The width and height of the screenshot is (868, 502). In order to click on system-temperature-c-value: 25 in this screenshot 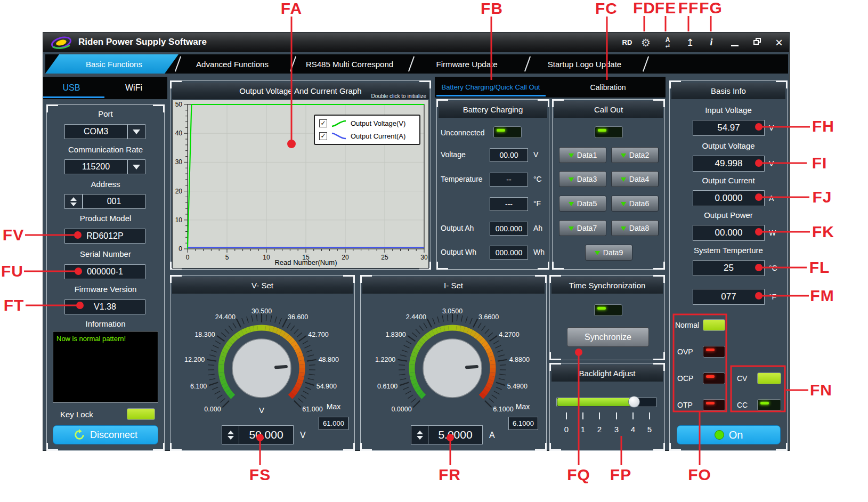, I will do `click(729, 268)`.